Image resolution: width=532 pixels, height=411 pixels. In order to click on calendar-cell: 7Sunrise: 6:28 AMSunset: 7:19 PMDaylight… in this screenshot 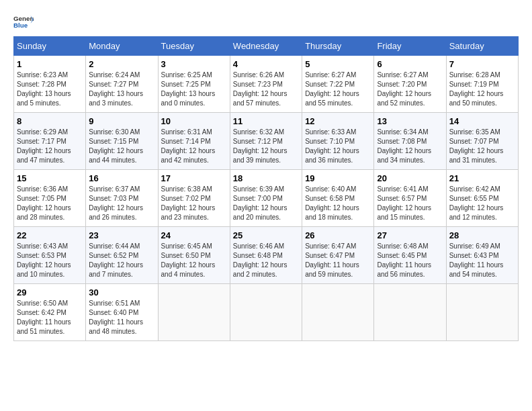, I will do `click(482, 85)`.